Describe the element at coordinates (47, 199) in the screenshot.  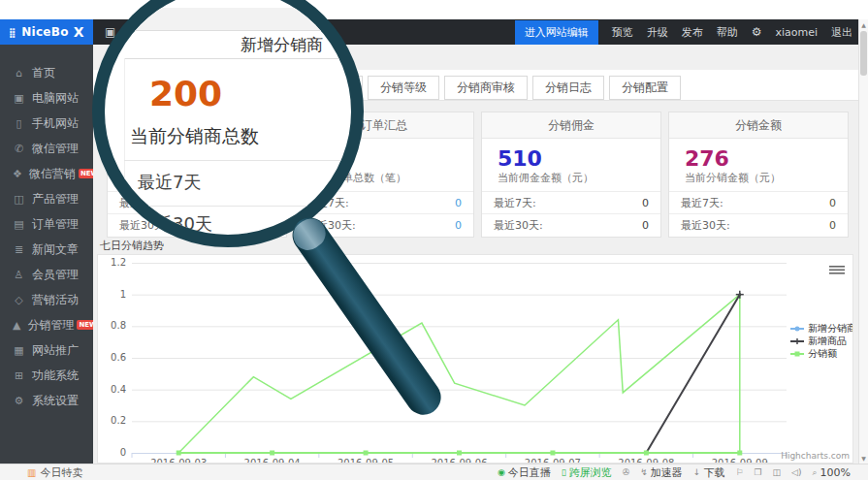
I see `sidebar-item-product: ◫产品管理` at that location.